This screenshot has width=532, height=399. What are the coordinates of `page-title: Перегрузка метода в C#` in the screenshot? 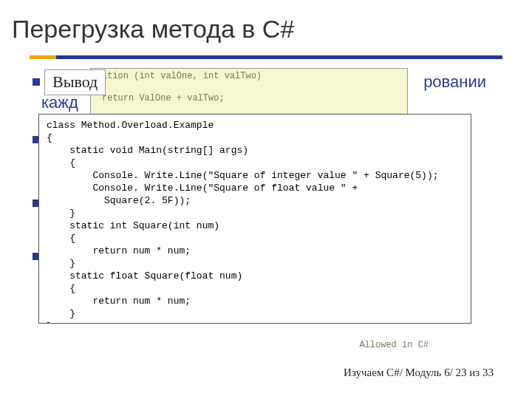 It's located at (272, 30).